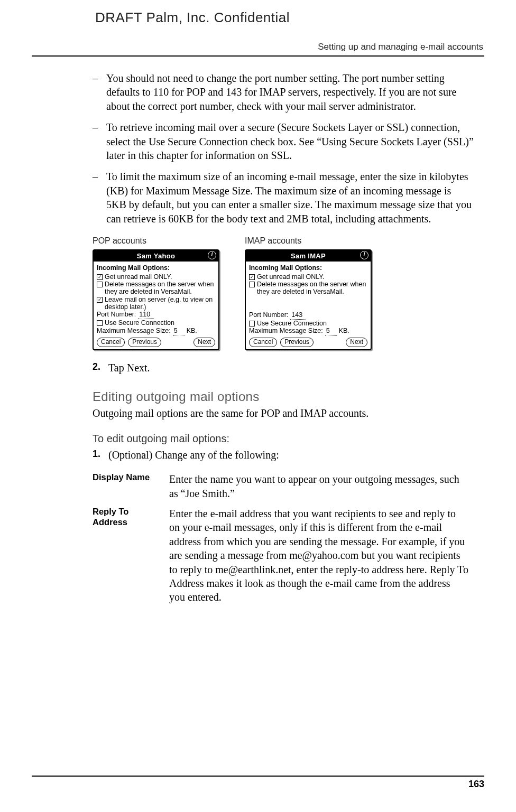 This screenshot has width=516, height=812. What do you see at coordinates (298, 316) in the screenshot?
I see `imap-port-field: 143` at bounding box center [298, 316].